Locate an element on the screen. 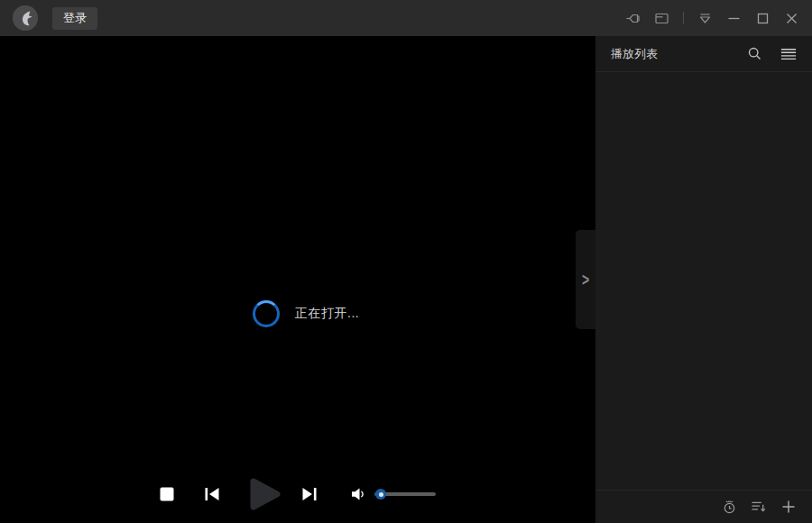  title-bar: 登录 is located at coordinates (406, 18).